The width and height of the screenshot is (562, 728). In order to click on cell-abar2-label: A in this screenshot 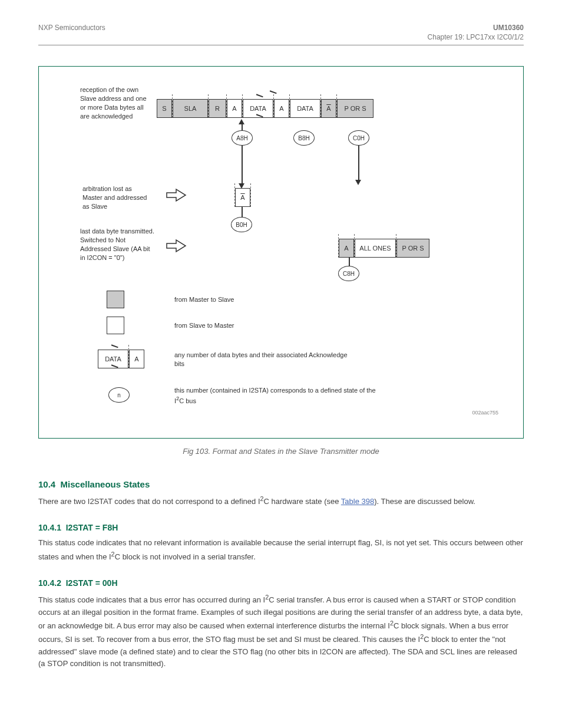, I will do `click(243, 197)`.